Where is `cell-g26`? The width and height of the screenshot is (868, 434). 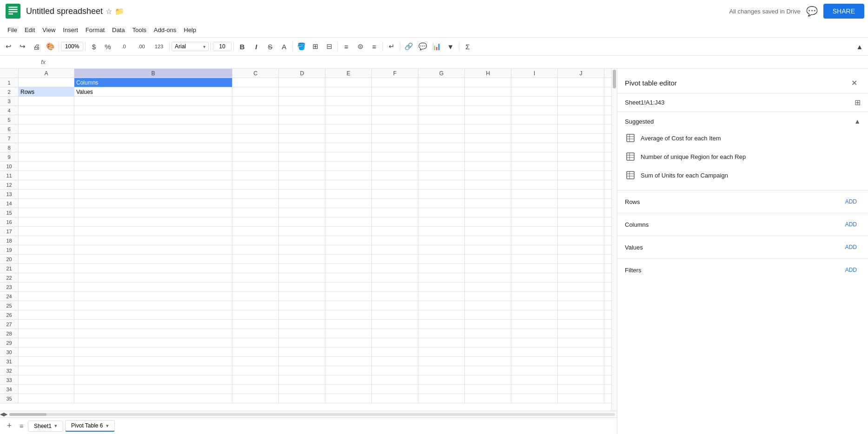
cell-g26 is located at coordinates (442, 315).